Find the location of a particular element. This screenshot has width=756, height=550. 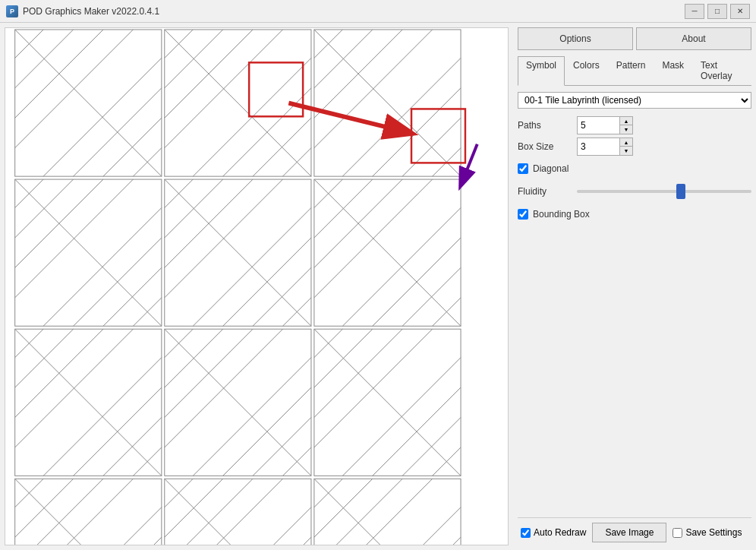

title-bar: P POD Graphics Maker v2022.0.4.1 ─ □ ✕ is located at coordinates (378, 11).